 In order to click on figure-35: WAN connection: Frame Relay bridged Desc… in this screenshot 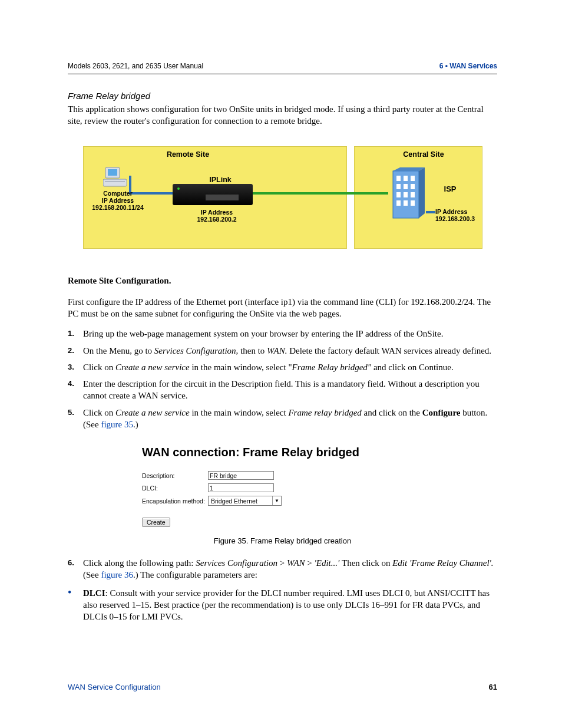, I will do `click(283, 485)`.